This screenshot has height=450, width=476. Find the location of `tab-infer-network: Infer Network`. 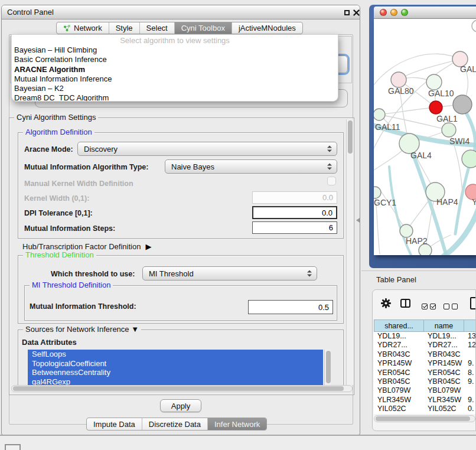

tab-infer-network: Infer Network is located at coordinates (237, 424).